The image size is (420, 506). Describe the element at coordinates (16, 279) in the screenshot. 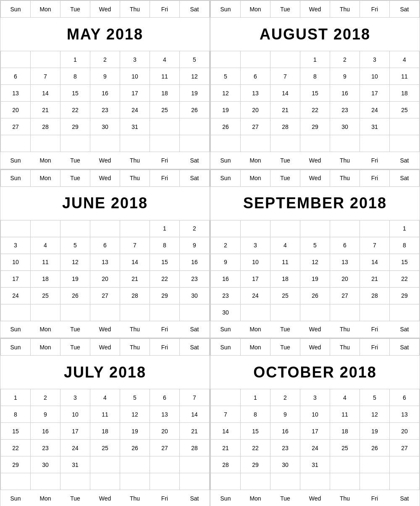

I see `calendar-day: 17` at that location.